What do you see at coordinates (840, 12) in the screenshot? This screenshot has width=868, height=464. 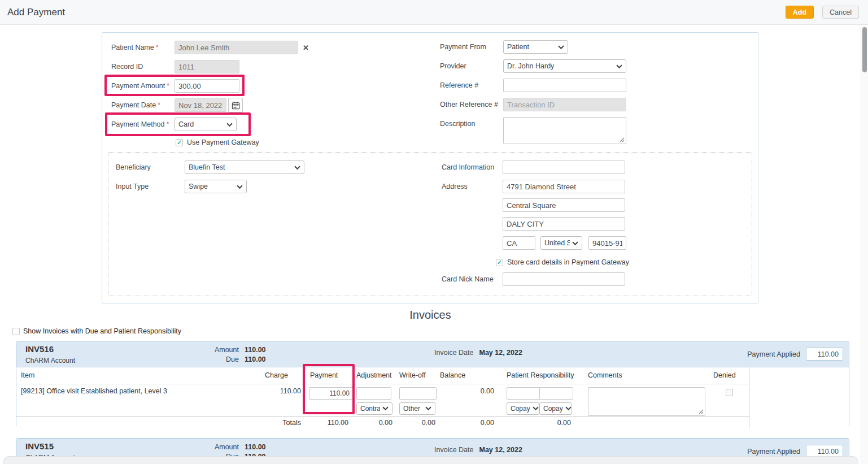 I see `cancel-button: Cancel` at bounding box center [840, 12].